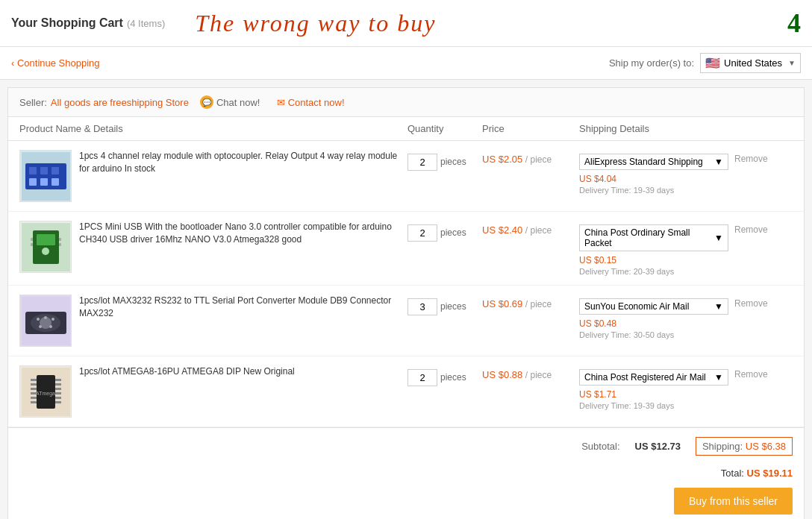  What do you see at coordinates (539, 304) in the screenshot?
I see `price-per-2: / piece` at bounding box center [539, 304].